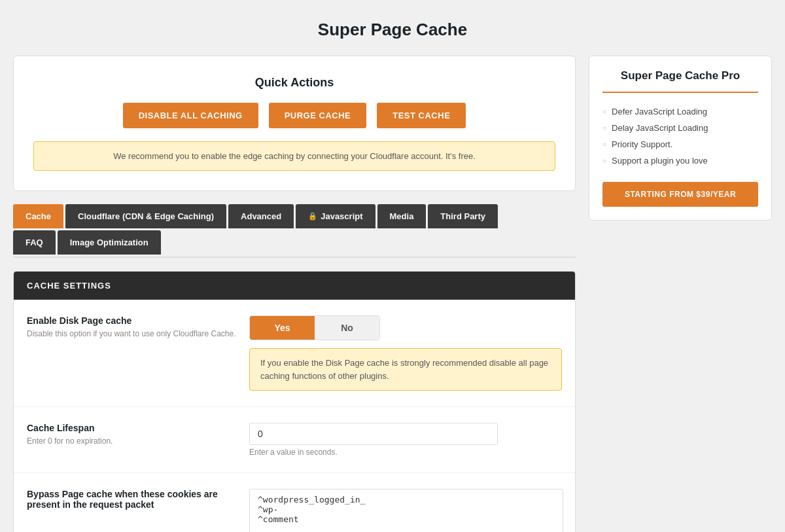 The image size is (785, 532). What do you see at coordinates (392, 30) in the screenshot?
I see `page-title: Super Page Cache` at bounding box center [392, 30].